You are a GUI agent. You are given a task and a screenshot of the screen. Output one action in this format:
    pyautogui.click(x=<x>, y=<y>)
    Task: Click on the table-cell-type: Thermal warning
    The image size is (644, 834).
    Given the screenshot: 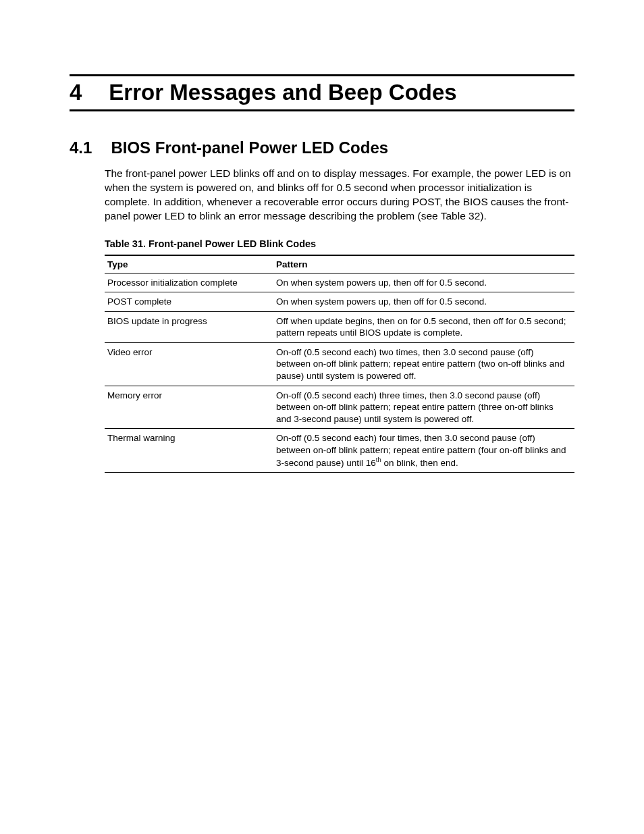 What is the action you would take?
    pyautogui.click(x=189, y=451)
    